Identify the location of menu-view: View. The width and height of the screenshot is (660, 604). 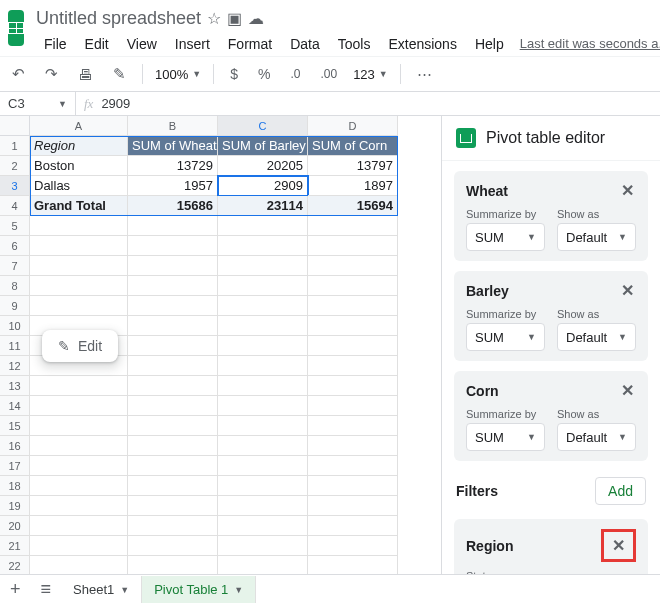
(142, 44).